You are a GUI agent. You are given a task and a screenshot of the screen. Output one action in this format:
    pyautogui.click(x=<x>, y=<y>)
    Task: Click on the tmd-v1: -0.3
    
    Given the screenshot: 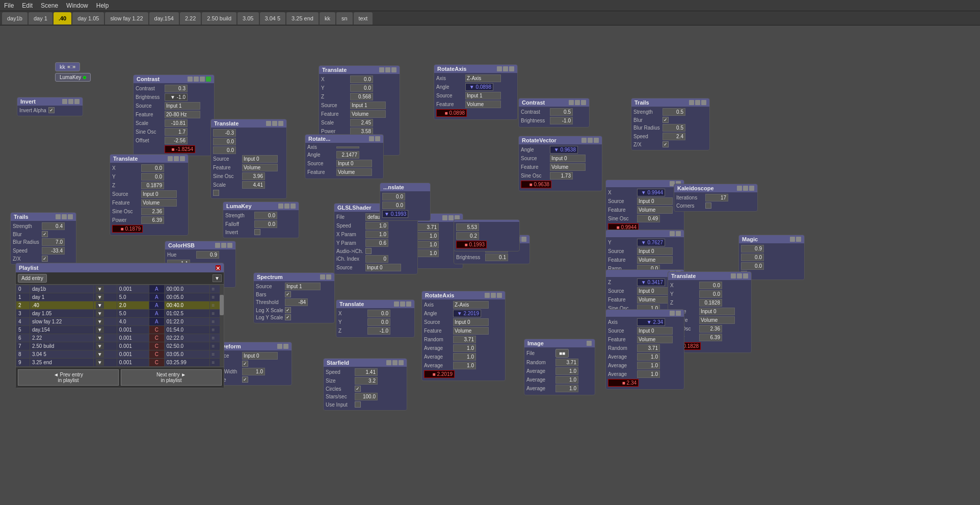 What is the action you would take?
    pyautogui.click(x=224, y=133)
    